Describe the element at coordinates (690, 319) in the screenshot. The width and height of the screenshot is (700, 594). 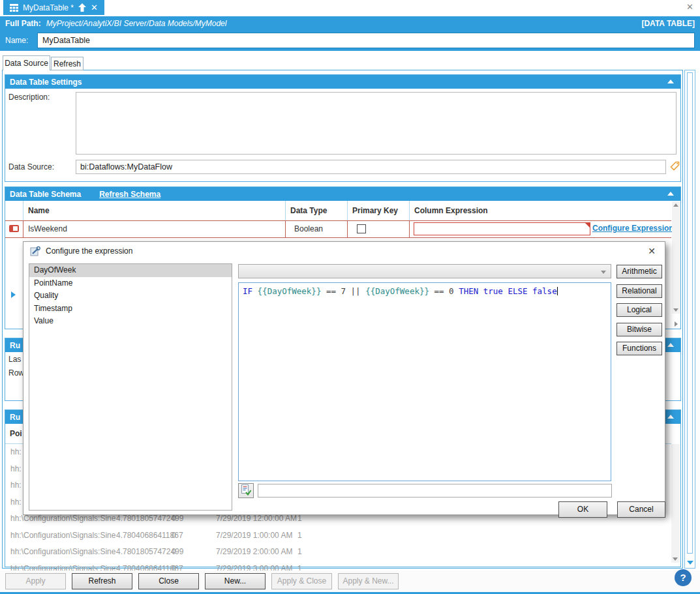
I see `main-vertical-scrollbar` at that location.